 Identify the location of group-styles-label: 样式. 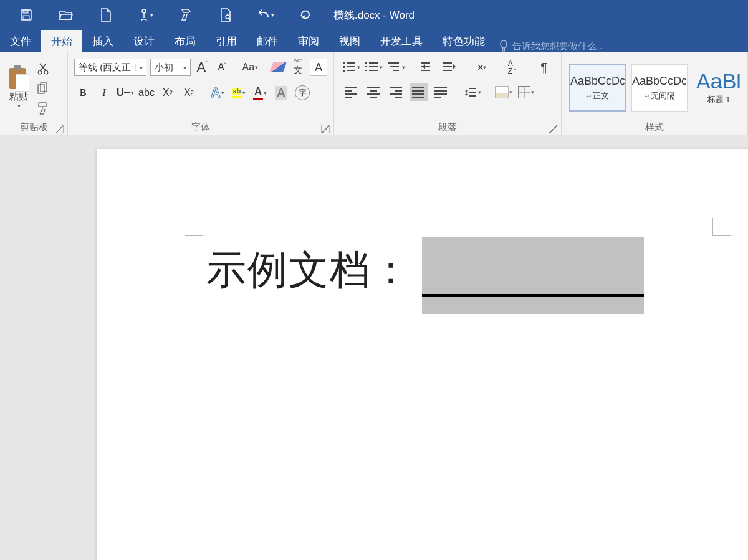
(654, 127).